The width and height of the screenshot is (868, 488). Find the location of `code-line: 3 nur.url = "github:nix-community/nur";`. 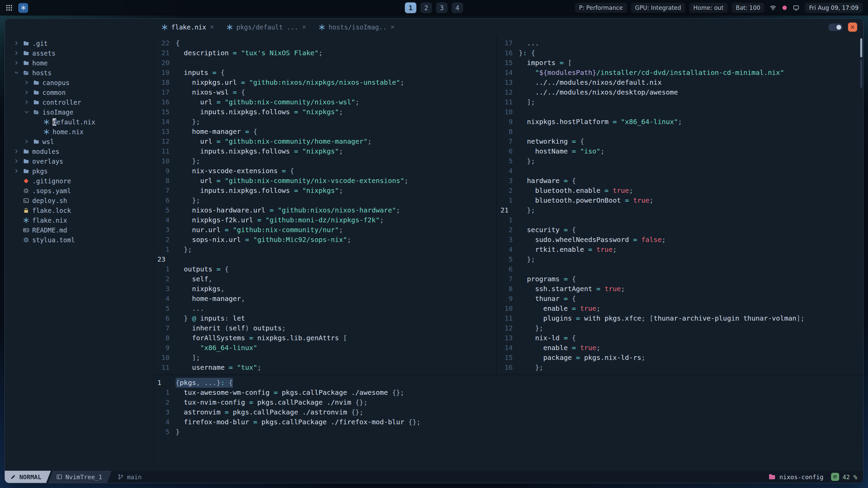

code-line: 3 nur.url = "github:nix-community/nur"; is located at coordinates (325, 230).